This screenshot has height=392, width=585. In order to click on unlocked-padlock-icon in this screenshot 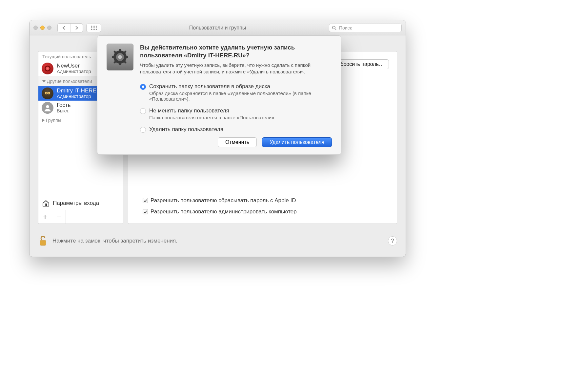, I will do `click(43, 241)`.